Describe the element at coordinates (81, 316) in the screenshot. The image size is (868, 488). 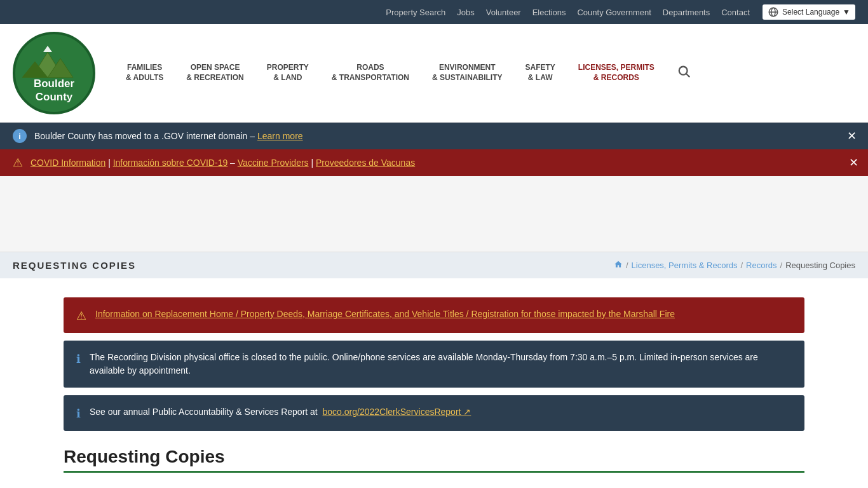
I see `alert-warning-icon: ⚠` at that location.